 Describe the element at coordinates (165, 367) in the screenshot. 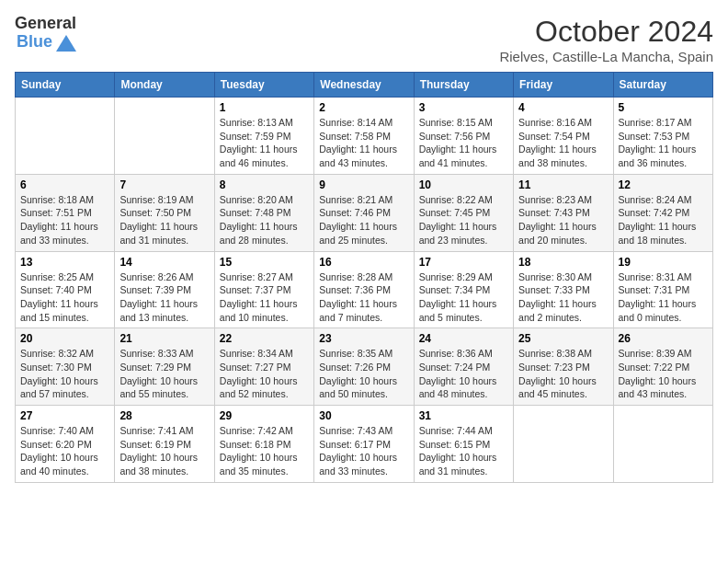

I see `calendar-cell: 21Sunrise: 8:33 AM Sunset: 7:29 PM Dayli…` at that location.